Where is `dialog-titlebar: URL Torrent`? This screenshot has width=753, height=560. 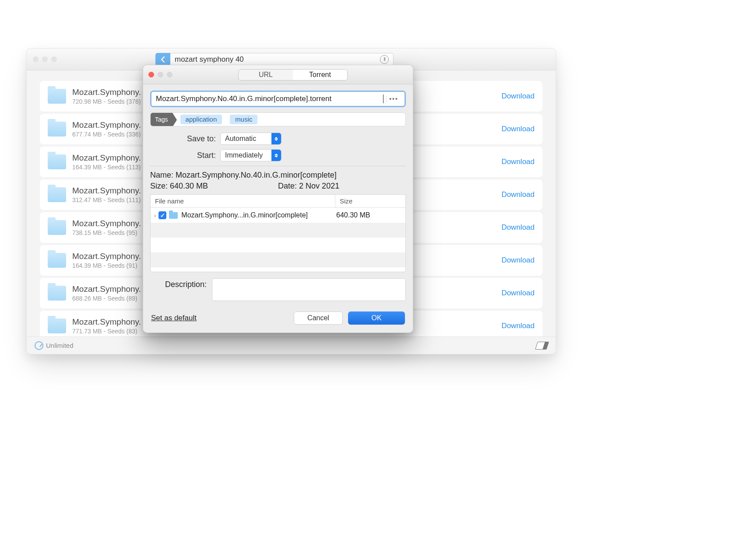
dialog-titlebar: URL Torrent is located at coordinates (278, 75).